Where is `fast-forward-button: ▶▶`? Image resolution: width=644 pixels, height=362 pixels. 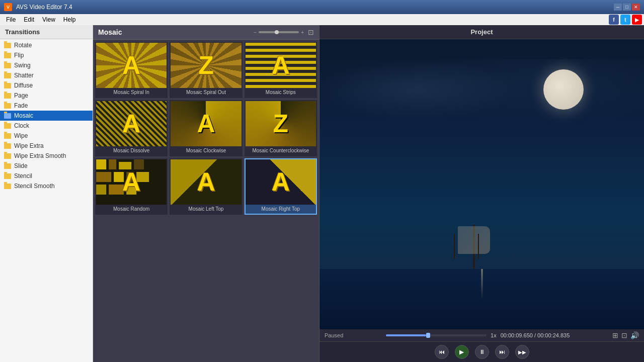 fast-forward-button: ▶▶ is located at coordinates (522, 352).